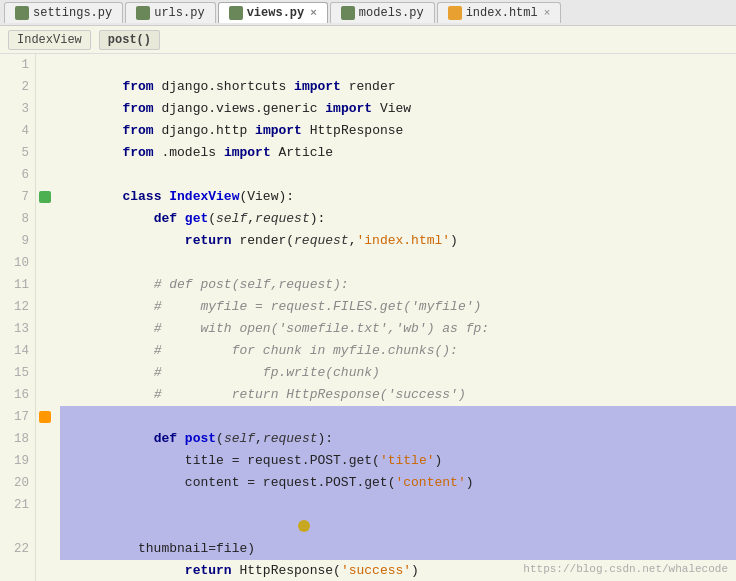 The height and width of the screenshot is (581, 736). What do you see at coordinates (14, 505) in the screenshot?
I see `line-num-21: 21` at bounding box center [14, 505].